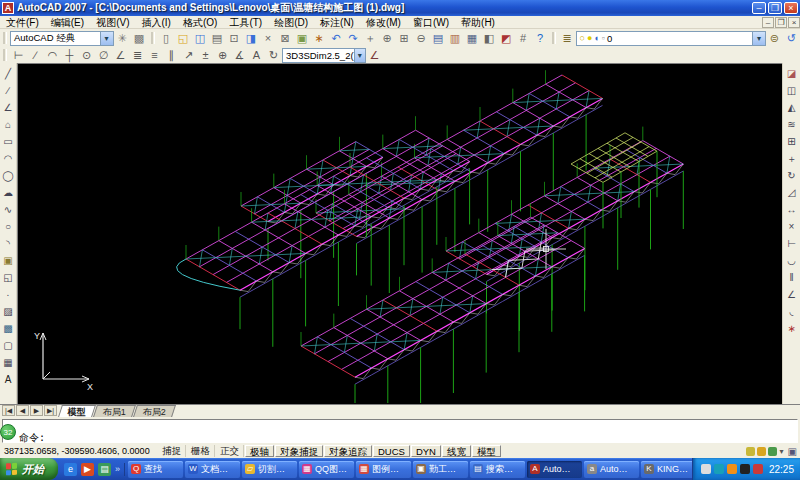 Image resolution: width=800 pixels, height=480 pixels. I want to click on toggle-DYN: DYN, so click(426, 451).